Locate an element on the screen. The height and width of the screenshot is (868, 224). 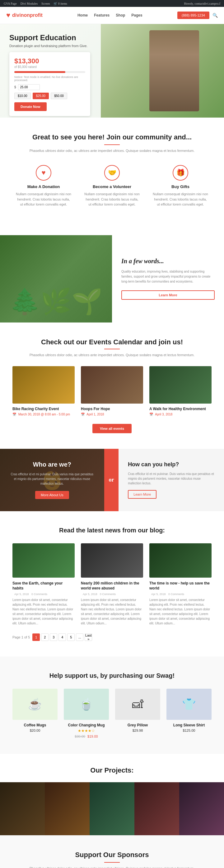
amount-btn-10: $10.00 is located at coordinates (23, 96).